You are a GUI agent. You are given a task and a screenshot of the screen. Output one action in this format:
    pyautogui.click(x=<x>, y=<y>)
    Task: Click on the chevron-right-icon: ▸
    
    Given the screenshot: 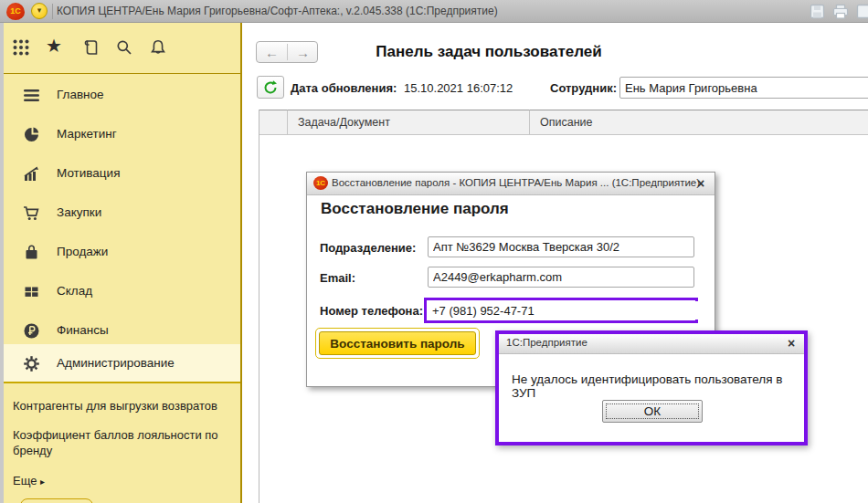 What is the action you would take?
    pyautogui.click(x=42, y=482)
    